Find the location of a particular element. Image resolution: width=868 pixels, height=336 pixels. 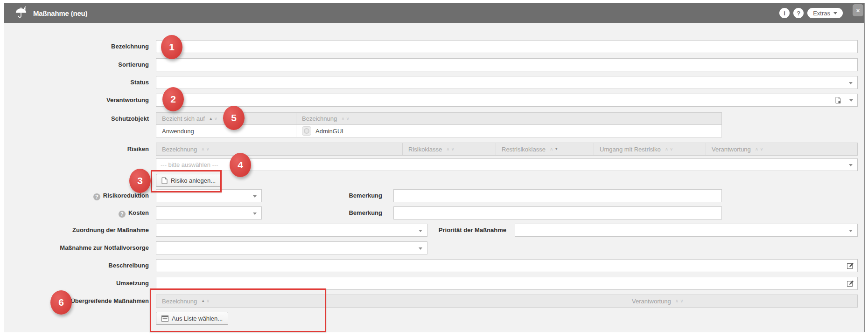

schutzobjekt-label: Schutzobjekt is located at coordinates (77, 118).